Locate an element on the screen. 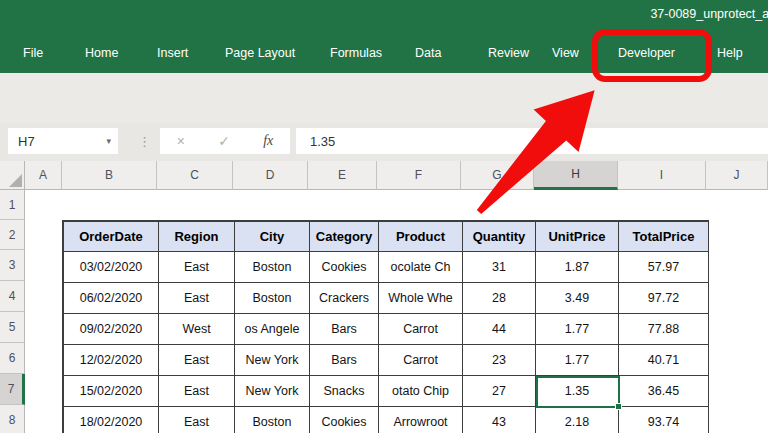 This screenshot has height=433, width=768. row-header-6: 6 is located at coordinates (12, 358).